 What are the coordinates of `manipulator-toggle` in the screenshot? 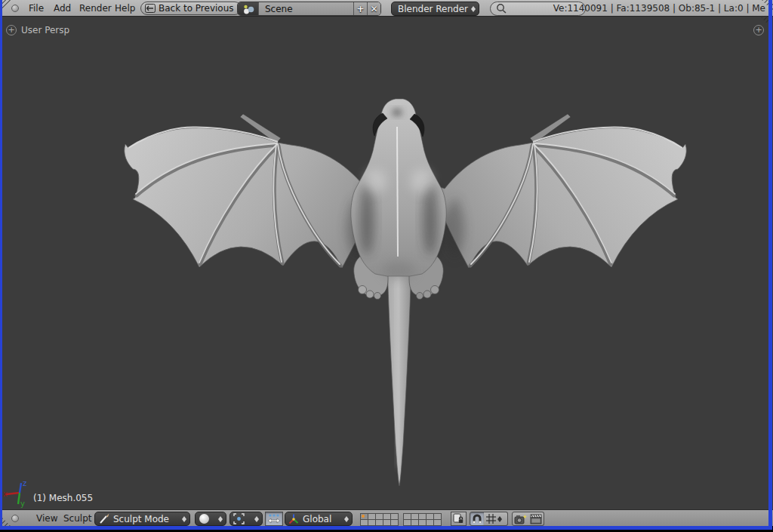 It's located at (274, 519).